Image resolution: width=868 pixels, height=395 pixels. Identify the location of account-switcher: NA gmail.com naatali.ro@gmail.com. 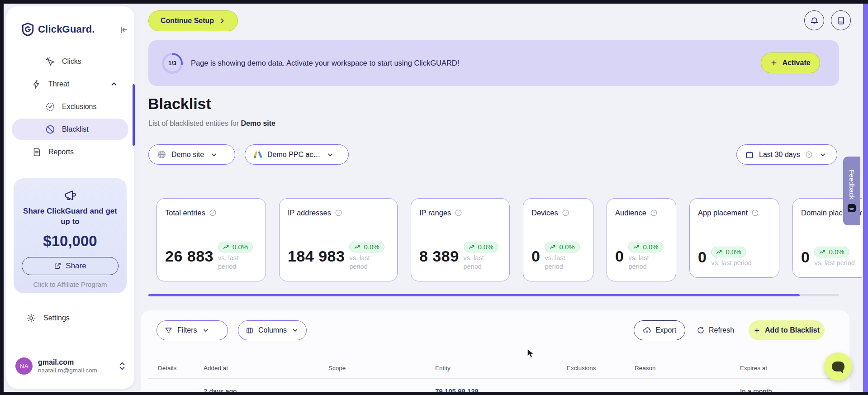
(71, 366).